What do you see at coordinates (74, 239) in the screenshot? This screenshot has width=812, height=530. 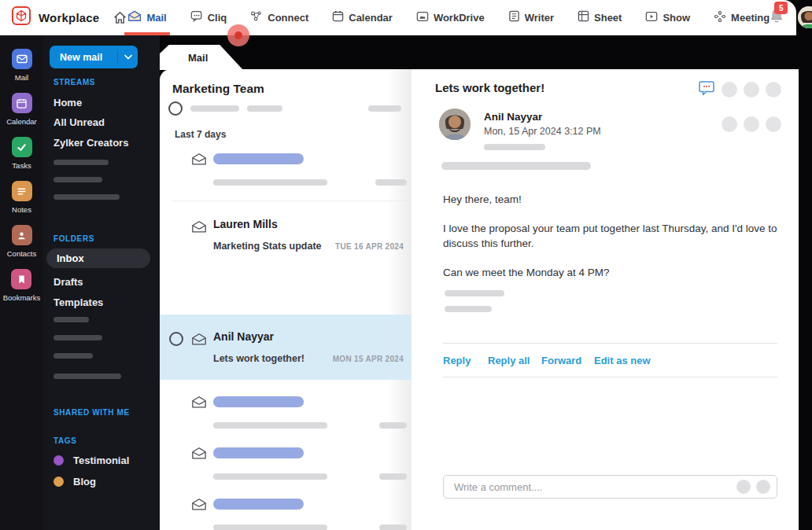 I see `folders-header: FOLDERS` at bounding box center [74, 239].